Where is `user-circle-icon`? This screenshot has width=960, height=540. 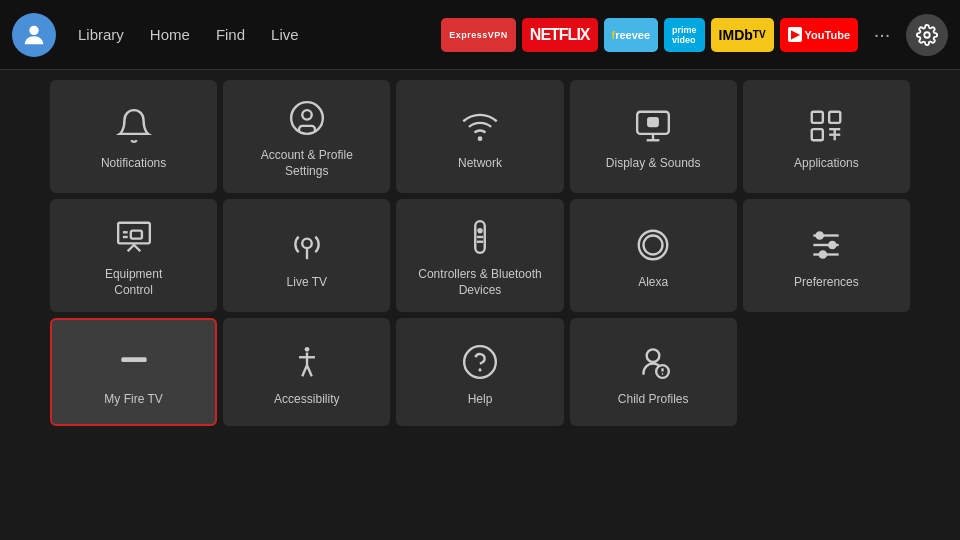 user-circle-icon is located at coordinates (307, 118).